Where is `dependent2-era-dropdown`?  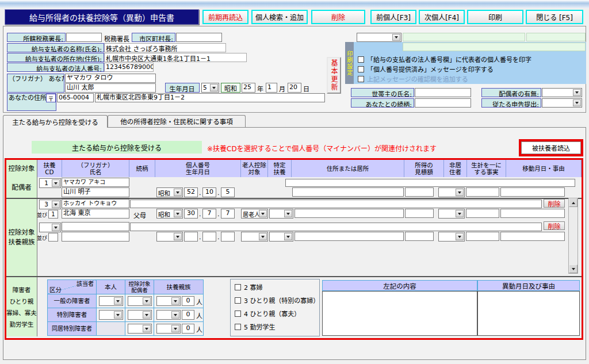 dependent2-era-dropdown is located at coordinates (170, 237).